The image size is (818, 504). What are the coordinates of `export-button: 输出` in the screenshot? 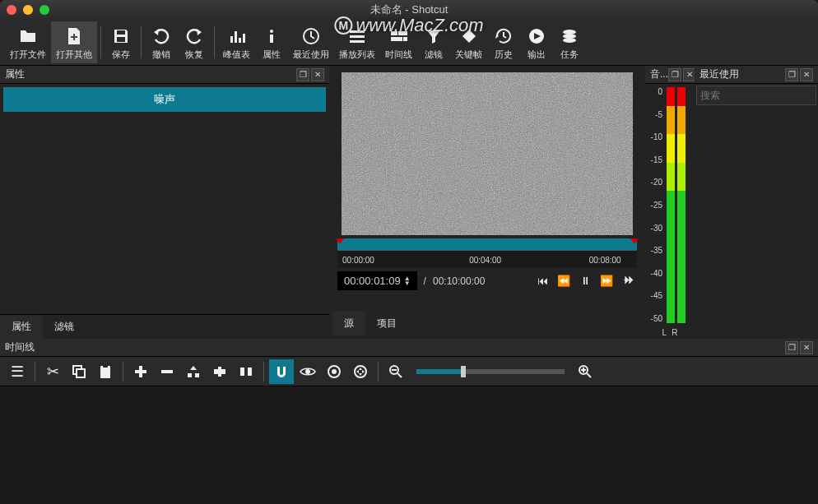 It's located at (537, 43).